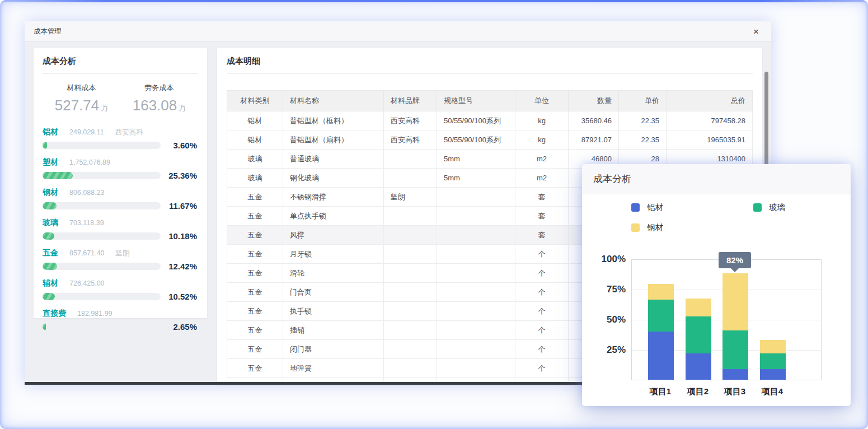  What do you see at coordinates (120, 314) in the screenshot?
I see `material-cost-item-head: 直接费182,981.99` at bounding box center [120, 314].